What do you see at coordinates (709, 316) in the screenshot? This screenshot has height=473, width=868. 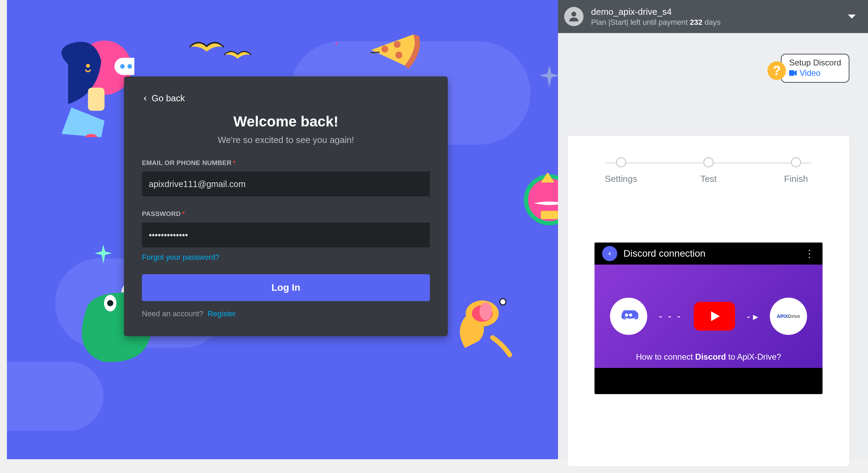 I see `video-thumbnail: - - - - ▸ APIXDrive How to connect Disco…` at bounding box center [709, 316].